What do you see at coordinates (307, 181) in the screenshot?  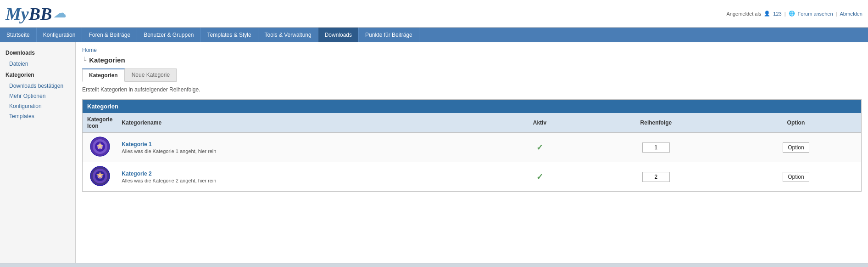 I see `cat-desc-kat2: Alles was die Kategorie 2 angeht, hier r…` at bounding box center [307, 181].